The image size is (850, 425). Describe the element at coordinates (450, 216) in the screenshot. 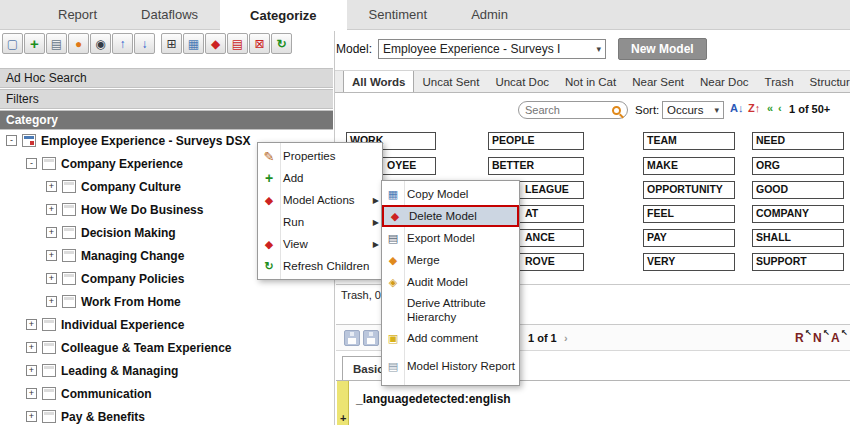

I see `menu-item-delete-model: Delete Model` at that location.